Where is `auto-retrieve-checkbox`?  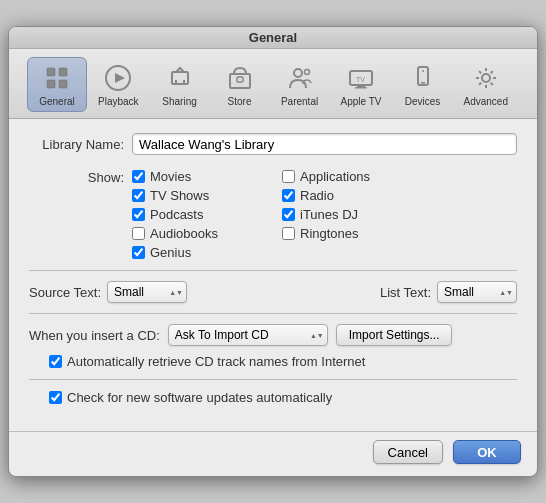 auto-retrieve-checkbox is located at coordinates (56, 362).